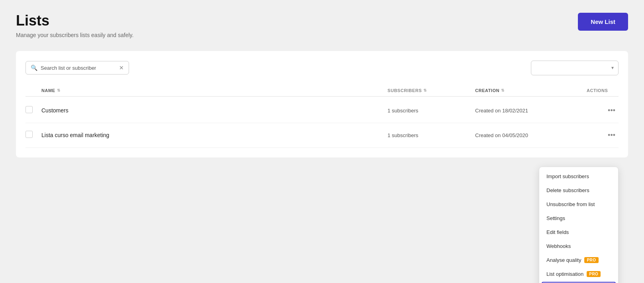 Image resolution: width=644 pixels, height=283 pixels. Describe the element at coordinates (579, 191) in the screenshot. I see `dropdown-item-delete-subscribers: Delete subscribers` at that location.